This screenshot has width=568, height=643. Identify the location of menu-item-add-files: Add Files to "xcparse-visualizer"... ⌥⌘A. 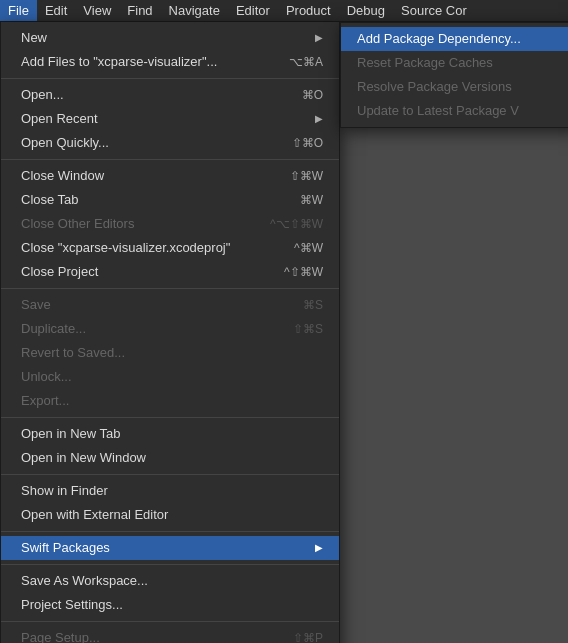
(170, 62).